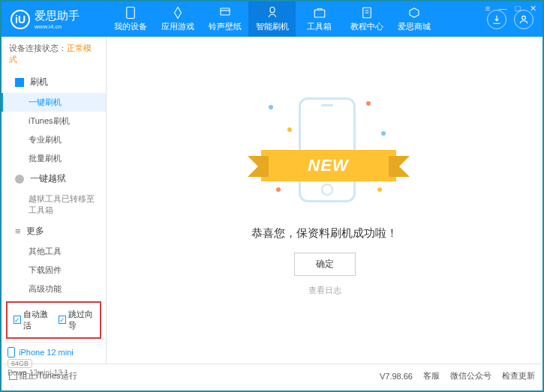 This screenshot has height=392, width=544. I want to click on menu-icon: ≡, so click(488, 8).